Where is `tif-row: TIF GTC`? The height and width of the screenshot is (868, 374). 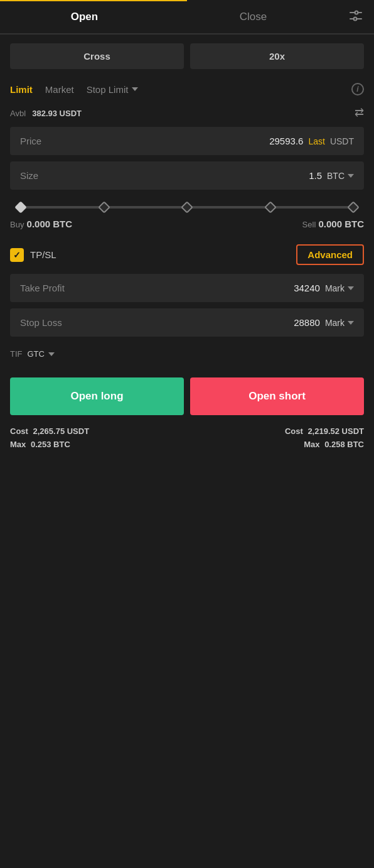 tif-row: TIF GTC is located at coordinates (187, 357).